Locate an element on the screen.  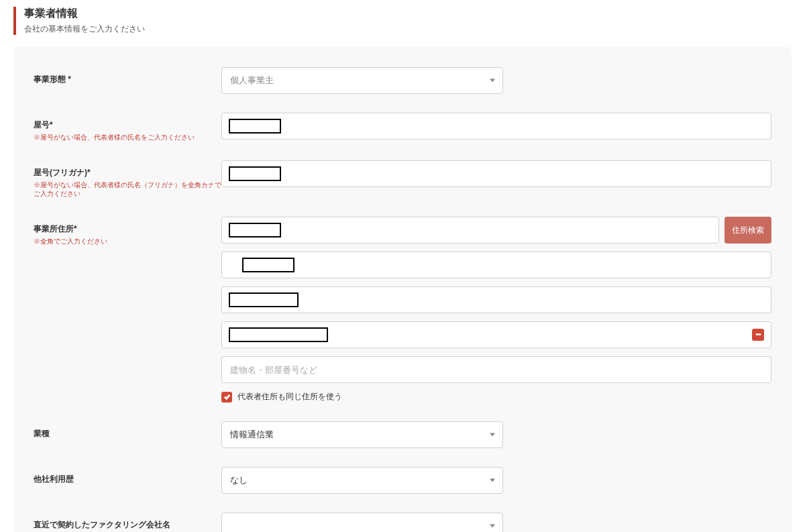
page-header: 事業者情報 会社の基本情報をご入力ください is located at coordinates (402, 21).